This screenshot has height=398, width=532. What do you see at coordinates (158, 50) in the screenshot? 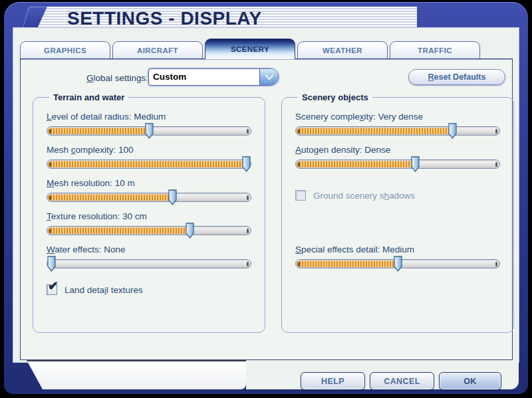
I see `tab-aircraft: AIRCRAFT` at bounding box center [158, 50].